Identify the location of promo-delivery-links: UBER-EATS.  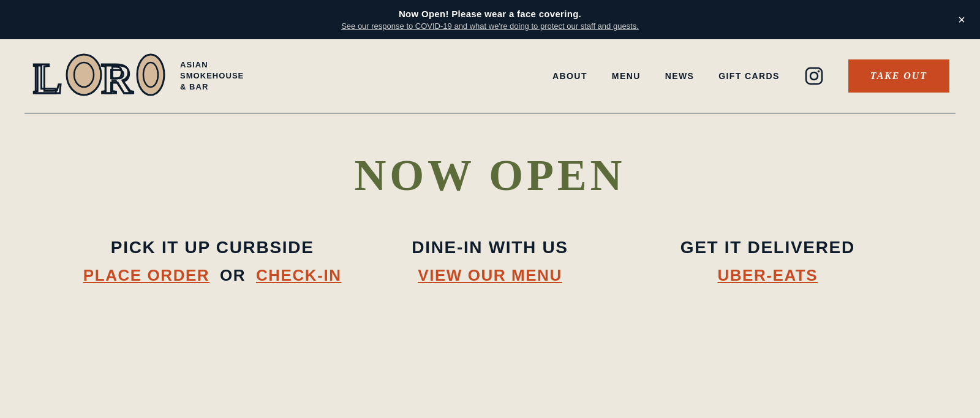
(768, 276).